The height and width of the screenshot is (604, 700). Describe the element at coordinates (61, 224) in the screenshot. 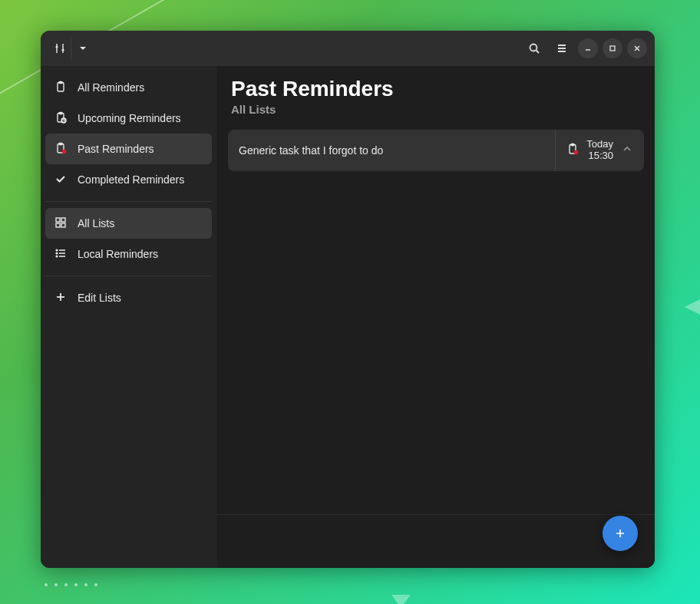

I see `grid-icon` at that location.